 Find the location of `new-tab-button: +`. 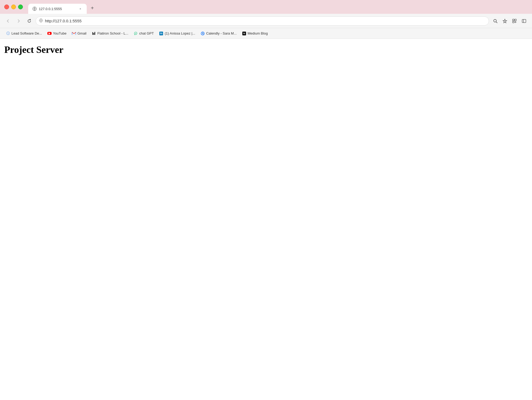

new-tab-button: + is located at coordinates (92, 8).